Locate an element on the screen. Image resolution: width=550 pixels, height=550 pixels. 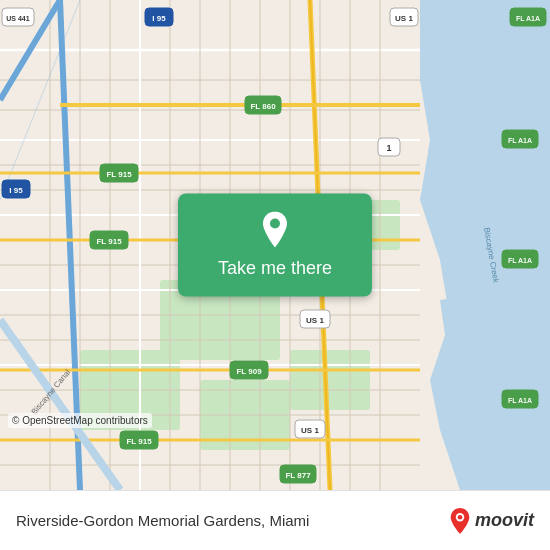
location-name: Riverside-Gordon Memorial Gardens, Miami is located at coordinates (162, 520).